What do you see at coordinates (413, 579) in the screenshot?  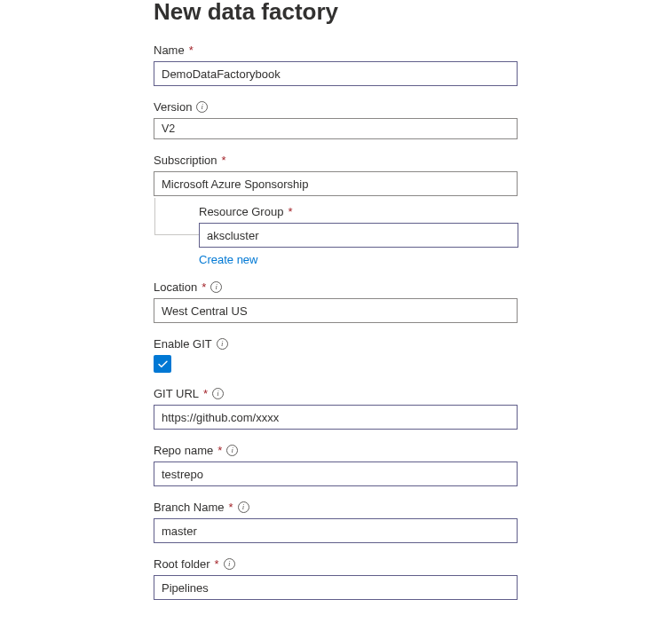 I see `field-root-folder: Root folder * i` at bounding box center [413, 579].